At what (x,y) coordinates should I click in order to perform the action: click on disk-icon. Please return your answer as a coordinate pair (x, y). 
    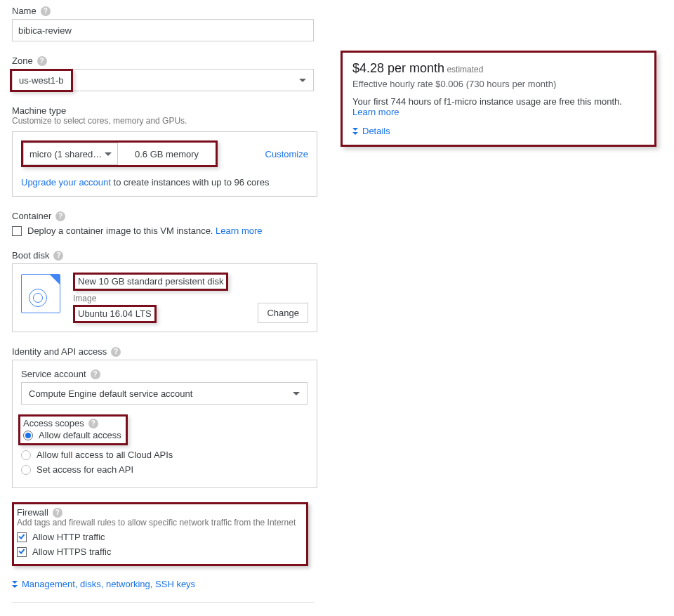
    Looking at the image, I should click on (41, 294).